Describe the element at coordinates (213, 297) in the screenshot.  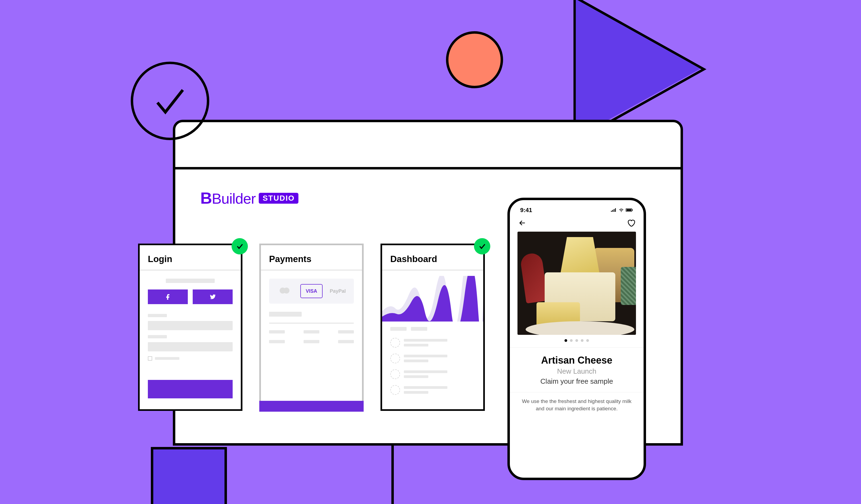
I see `twitter-button` at that location.